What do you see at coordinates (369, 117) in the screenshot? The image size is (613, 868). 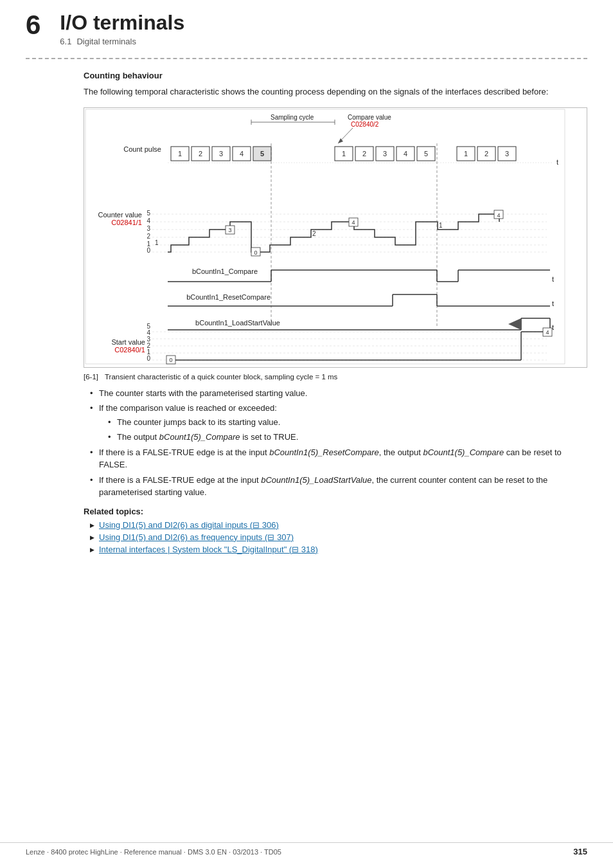 I see `svg-text: Compare value` at bounding box center [369, 117].